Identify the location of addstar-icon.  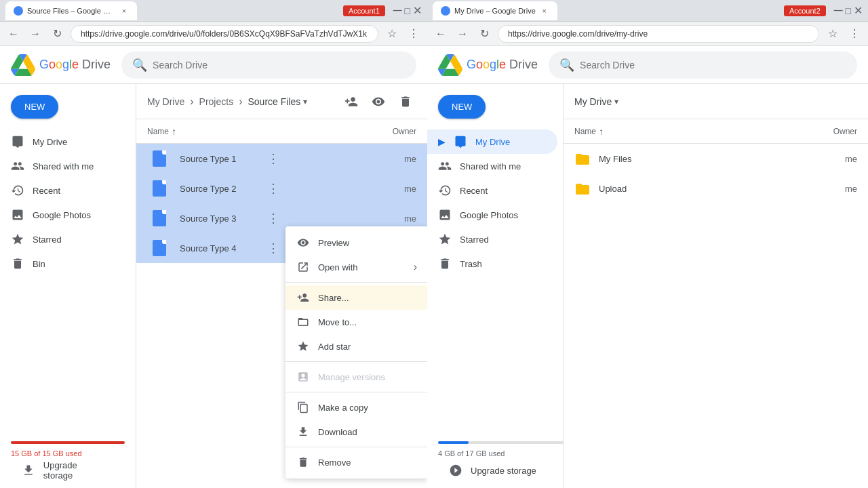
(303, 346).